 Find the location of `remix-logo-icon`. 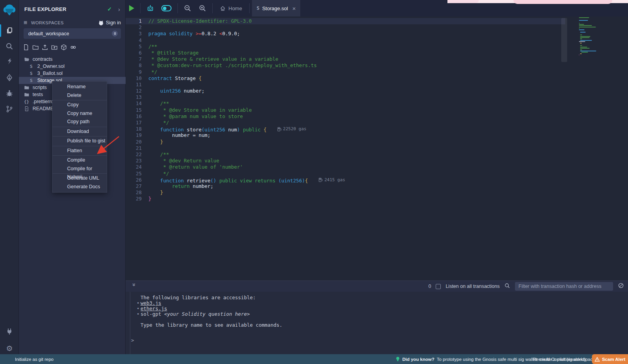

remix-logo-icon is located at coordinates (9, 10).